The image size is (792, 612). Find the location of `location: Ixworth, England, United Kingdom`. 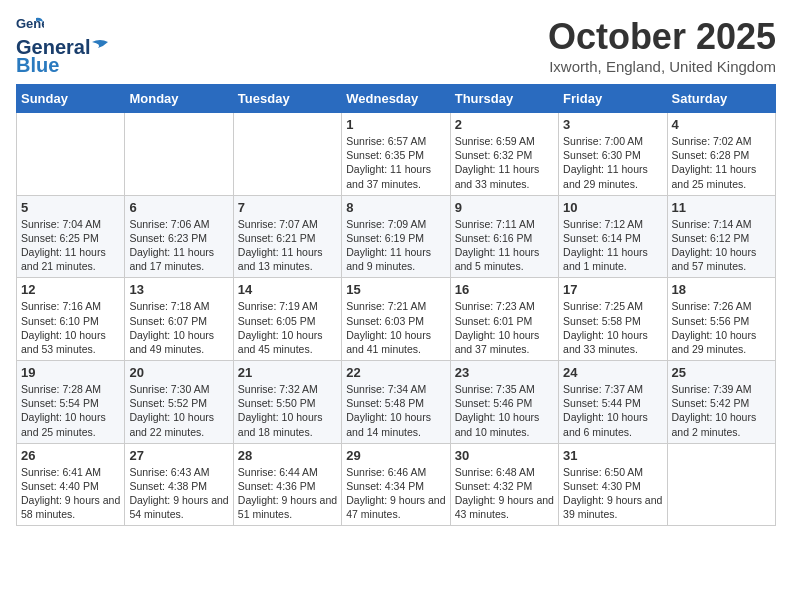

location: Ixworth, England, United Kingdom is located at coordinates (662, 66).